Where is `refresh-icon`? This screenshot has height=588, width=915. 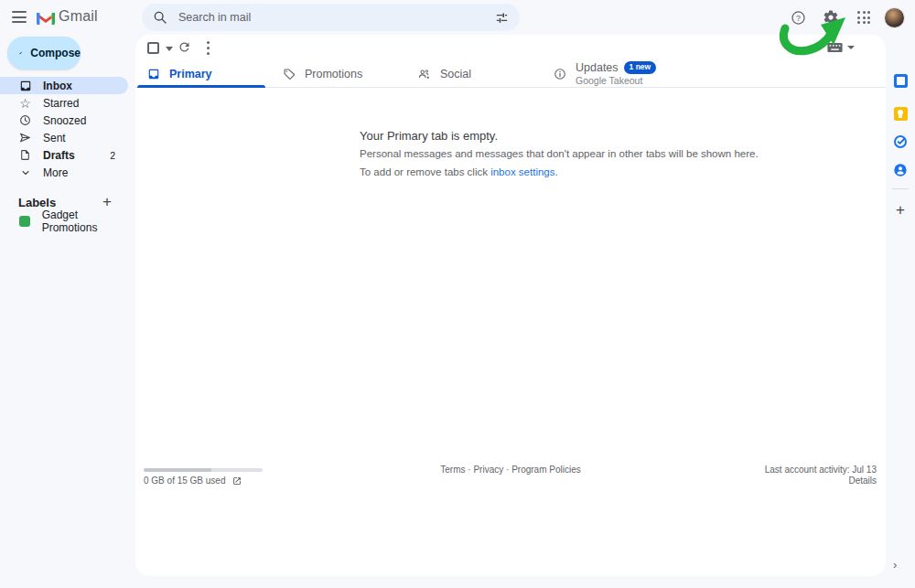
refresh-icon is located at coordinates (185, 49).